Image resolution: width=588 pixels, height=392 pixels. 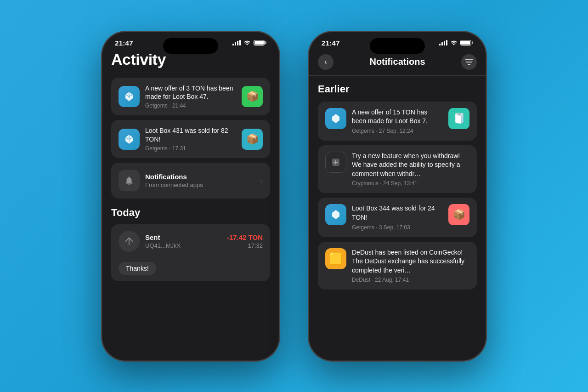 What do you see at coordinates (191, 106) in the screenshot?
I see `notif-sub-1: Getgems · 21:44` at bounding box center [191, 106].